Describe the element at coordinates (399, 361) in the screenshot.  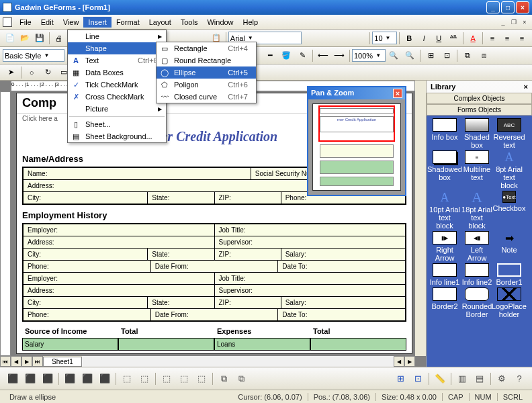
I see `scroll-left-button: ◀` at that location.